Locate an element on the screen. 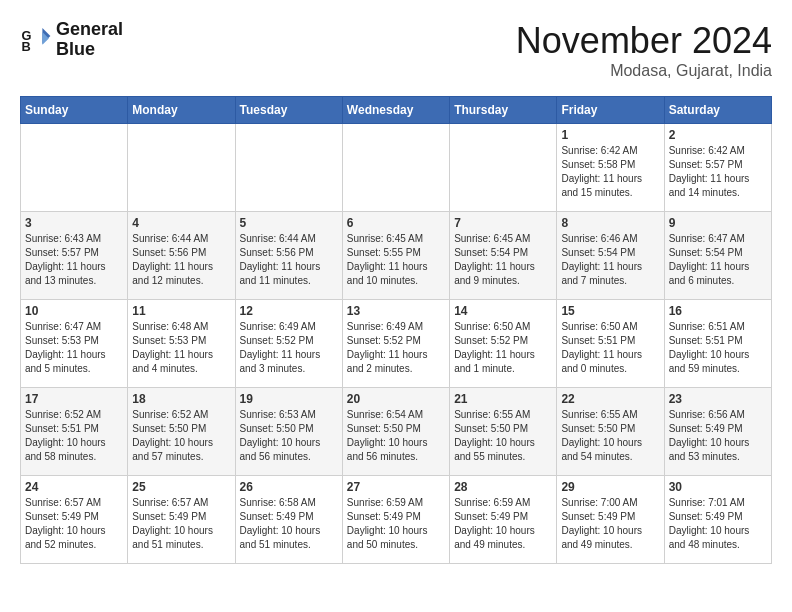  day-info: Sunrise: 6:46 AM Sunset: 5:54 PM Dayligh… is located at coordinates (610, 260).